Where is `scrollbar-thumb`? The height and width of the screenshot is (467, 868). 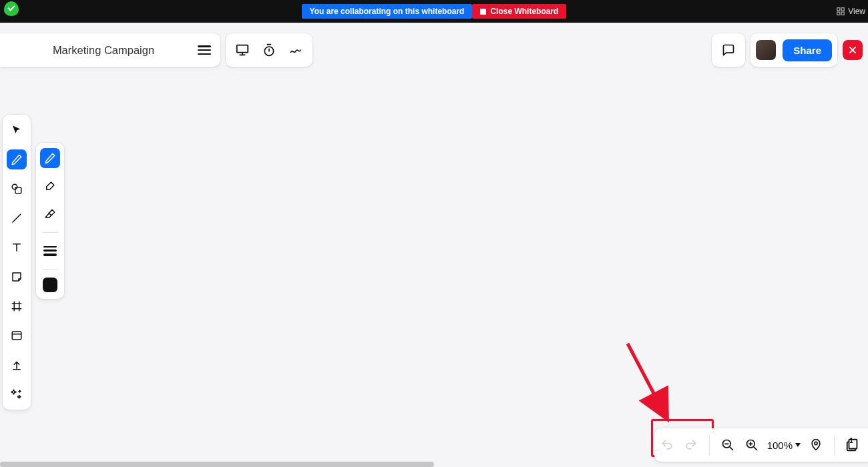 scrollbar-thumb is located at coordinates (217, 464).